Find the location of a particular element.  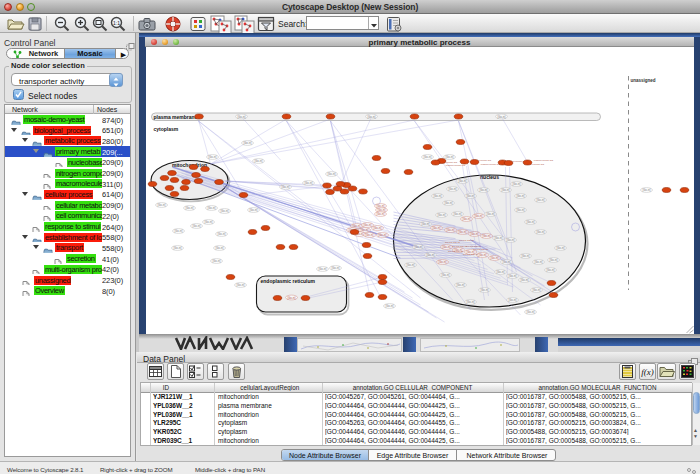

svg-text: 1:1 is located at coordinates (116, 23).